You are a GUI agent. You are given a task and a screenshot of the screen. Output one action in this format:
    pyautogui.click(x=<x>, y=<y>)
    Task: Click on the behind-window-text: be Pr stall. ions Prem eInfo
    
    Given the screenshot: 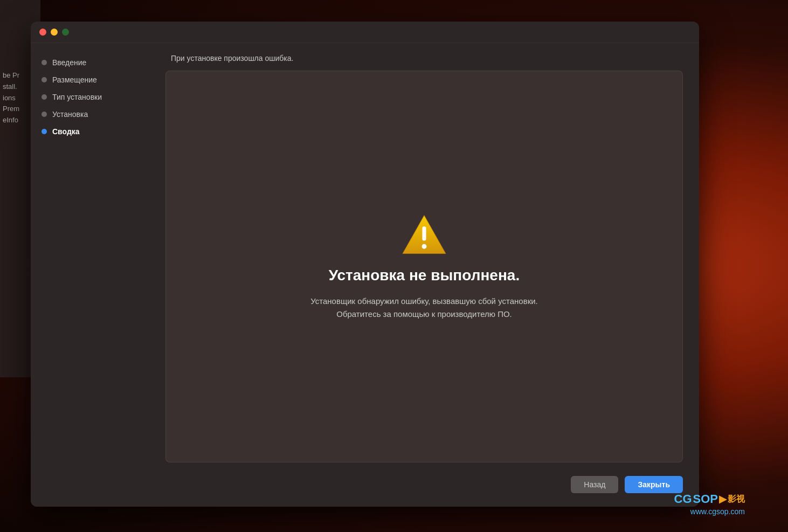 What is the action you would take?
    pyautogui.click(x=11, y=98)
    